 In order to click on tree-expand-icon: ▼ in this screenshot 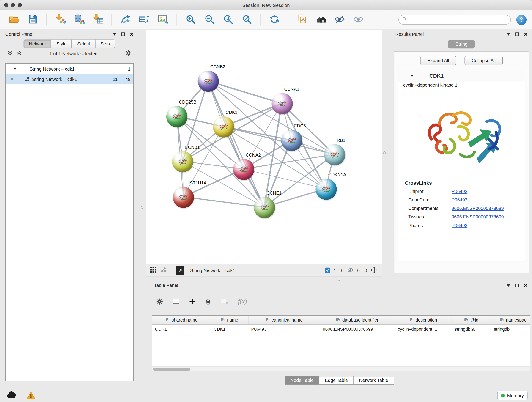, I will do `click(15, 69)`.